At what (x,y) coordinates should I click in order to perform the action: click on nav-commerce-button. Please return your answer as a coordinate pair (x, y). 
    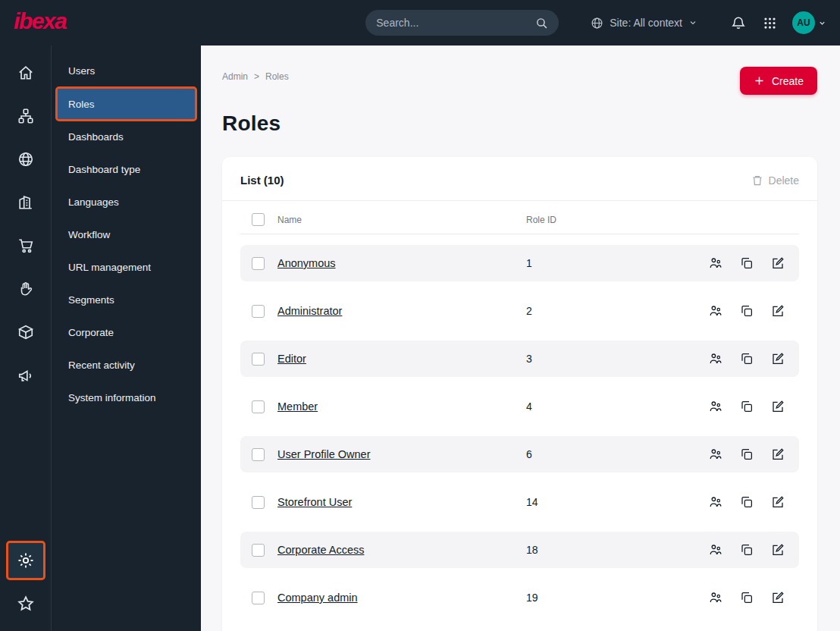
    Looking at the image, I should click on (26, 246).